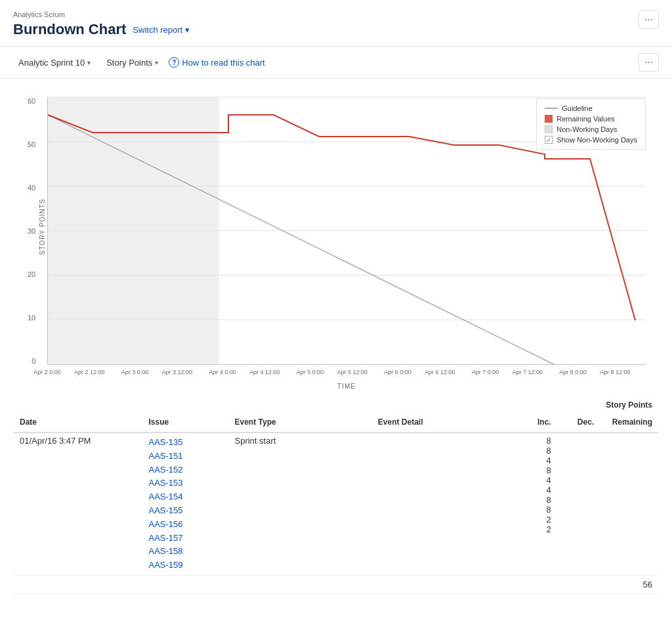  What do you see at coordinates (549, 119) in the screenshot?
I see `remaining-icon` at bounding box center [549, 119].